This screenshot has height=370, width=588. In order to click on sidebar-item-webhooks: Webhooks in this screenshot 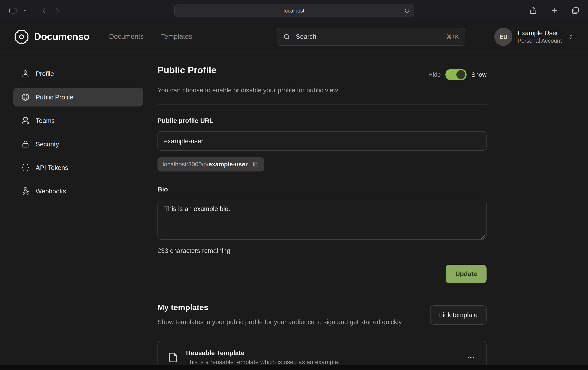, I will do `click(78, 191)`.